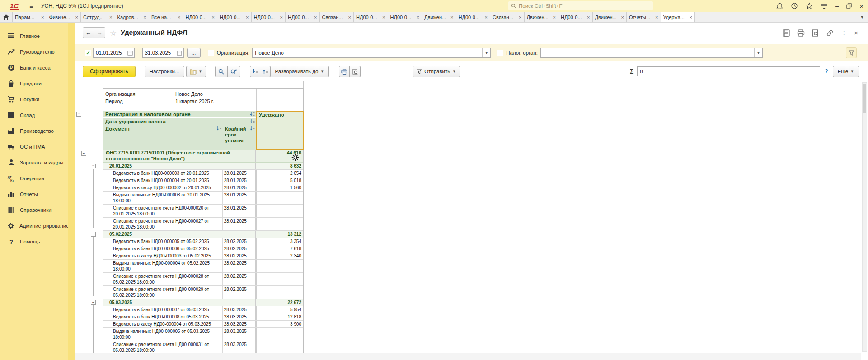 The height and width of the screenshot is (360, 868). What do you see at coordinates (266, 71) in the screenshot?
I see `collapse-rows-button` at bounding box center [266, 71].